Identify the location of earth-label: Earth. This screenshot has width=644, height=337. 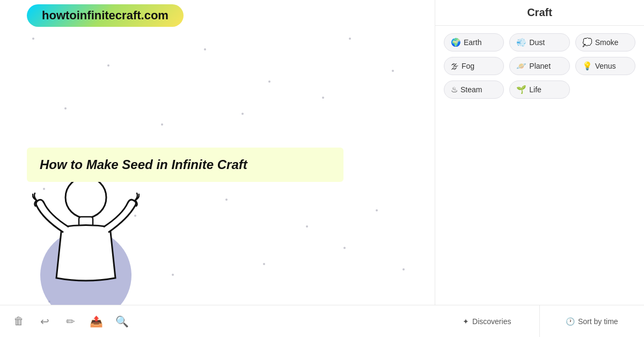
(472, 42).